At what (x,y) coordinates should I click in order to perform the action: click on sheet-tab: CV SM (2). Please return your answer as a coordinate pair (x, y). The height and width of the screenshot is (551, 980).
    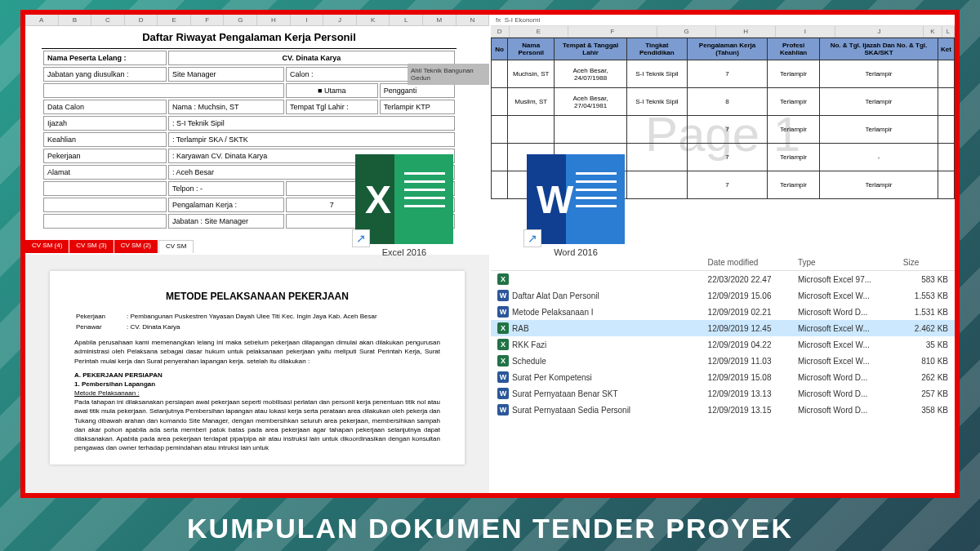
    Looking at the image, I should click on (136, 247).